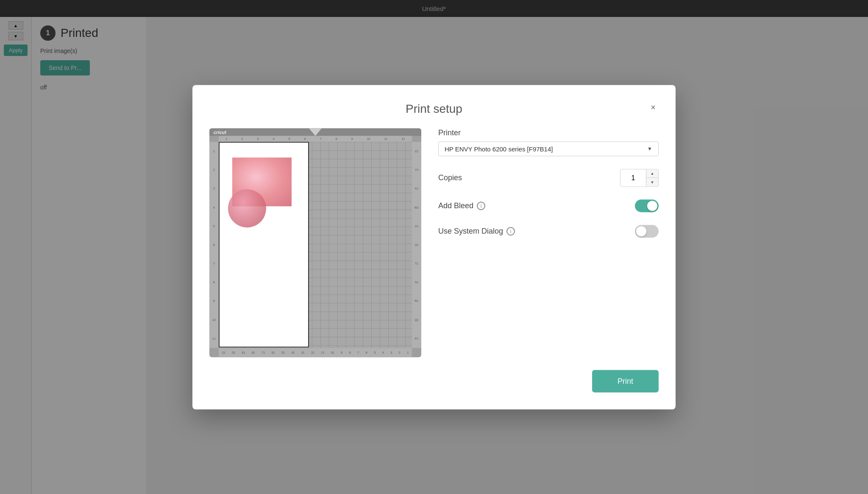  What do you see at coordinates (315, 139) in the screenshot?
I see `mat-ruler-top: 12 34 56 78 910 1112` at bounding box center [315, 139].